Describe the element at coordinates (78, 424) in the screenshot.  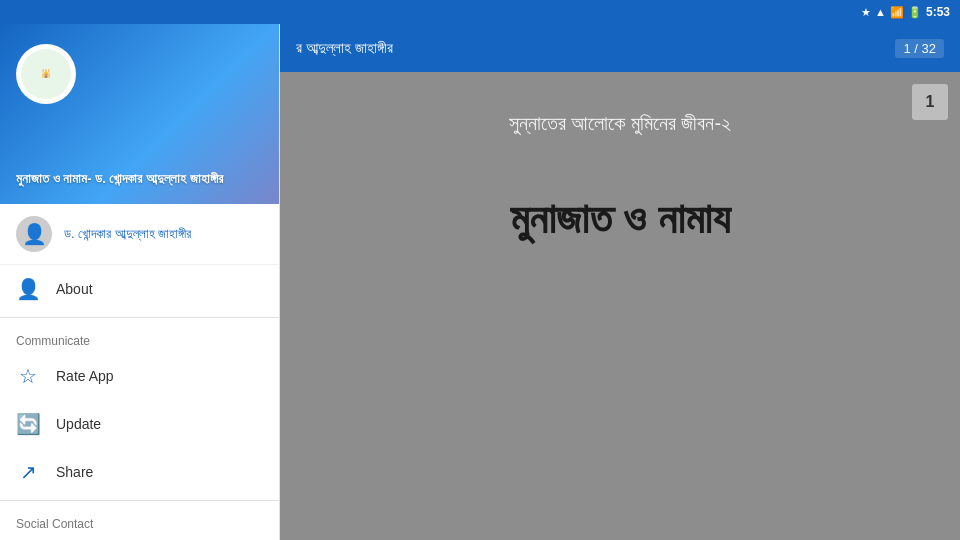
I see `update-label: Update` at that location.